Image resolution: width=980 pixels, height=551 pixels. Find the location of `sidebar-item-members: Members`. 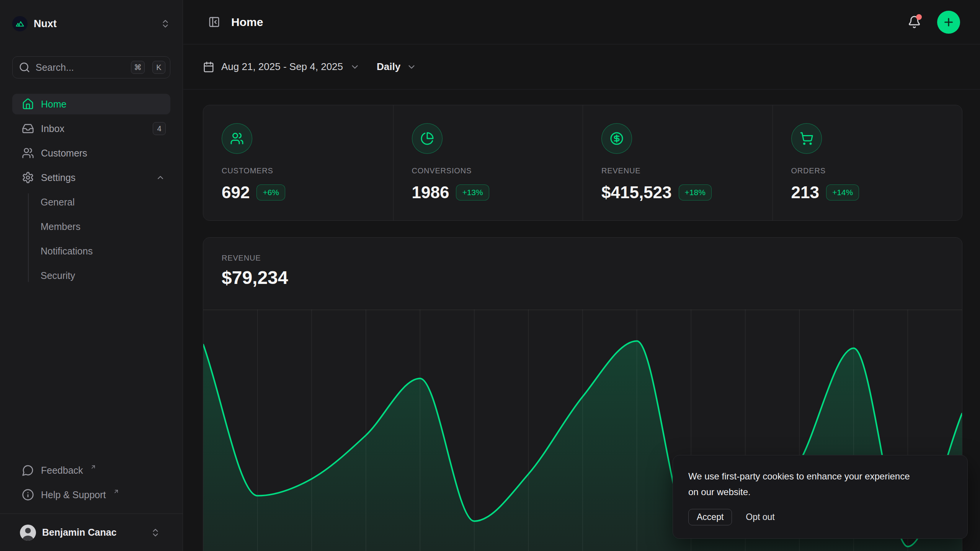

sidebar-item-members: Members is located at coordinates (91, 227).